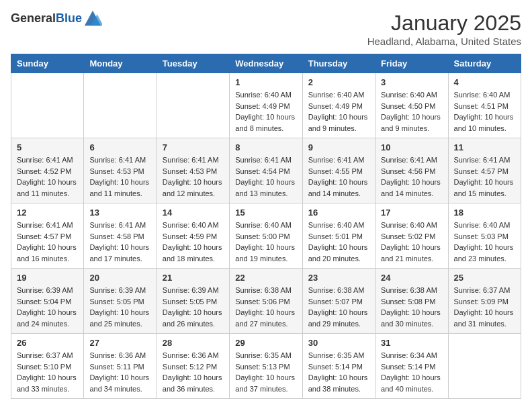 The image size is (532, 411). What do you see at coordinates (47, 188) in the screenshot?
I see `daylight-text: Daylight: 10 hours and 11 minutes.` at bounding box center [47, 188].